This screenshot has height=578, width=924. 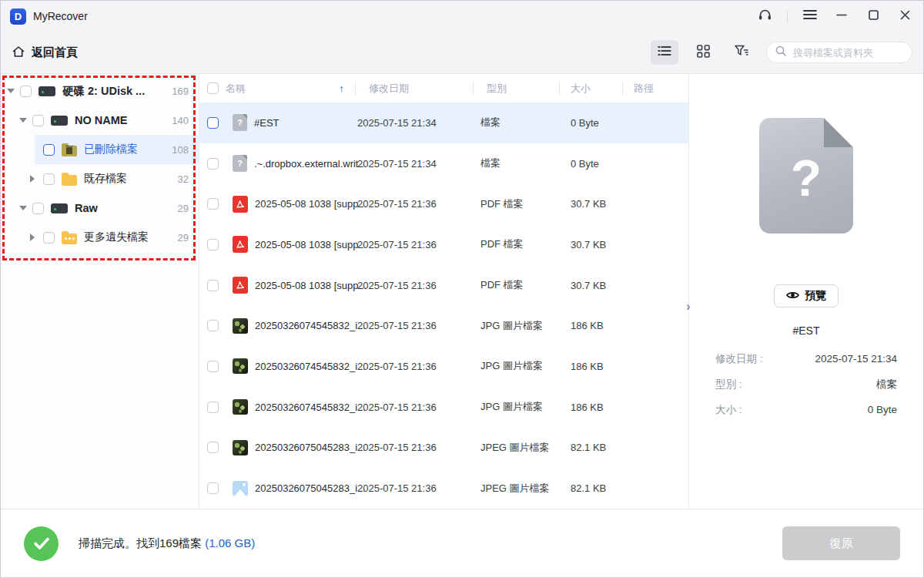 What do you see at coordinates (38, 120) in the screenshot?
I see `checkbox-noname` at bounding box center [38, 120].